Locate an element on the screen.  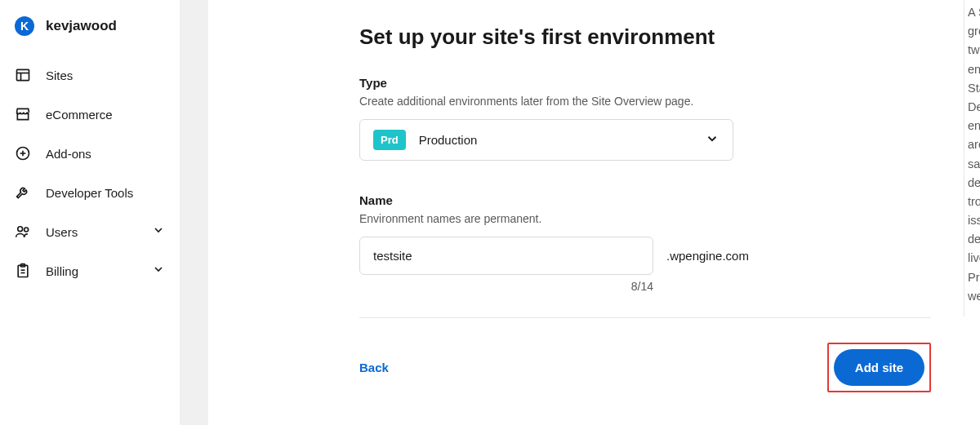
sidebar-item-label: eCommerce is located at coordinates (105, 114).